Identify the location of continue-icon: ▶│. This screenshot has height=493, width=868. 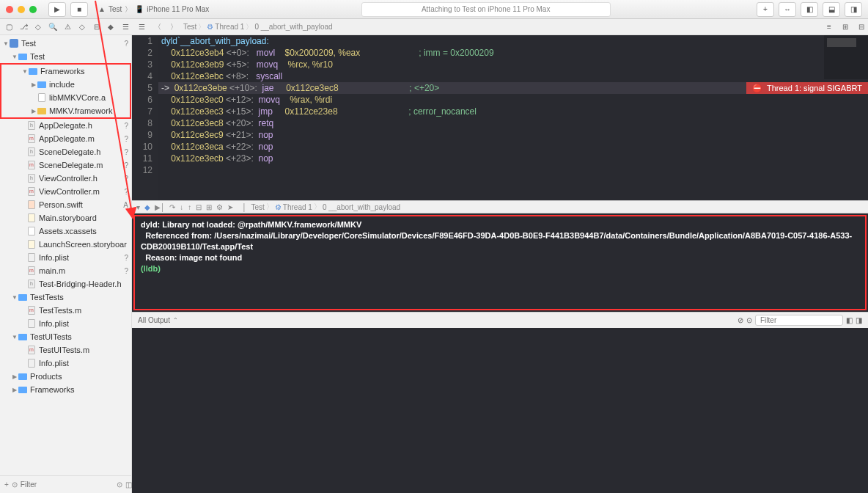
(160, 207).